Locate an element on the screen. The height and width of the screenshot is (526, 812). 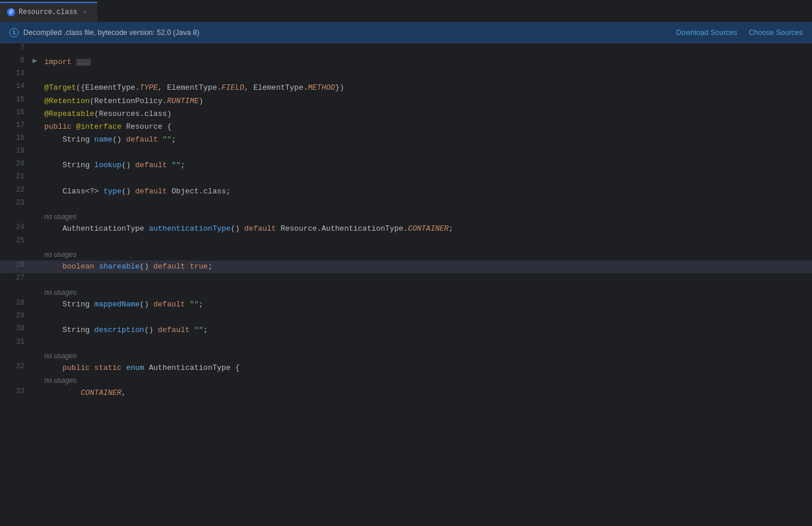
download-sources-button: Download Sources is located at coordinates (707, 33).